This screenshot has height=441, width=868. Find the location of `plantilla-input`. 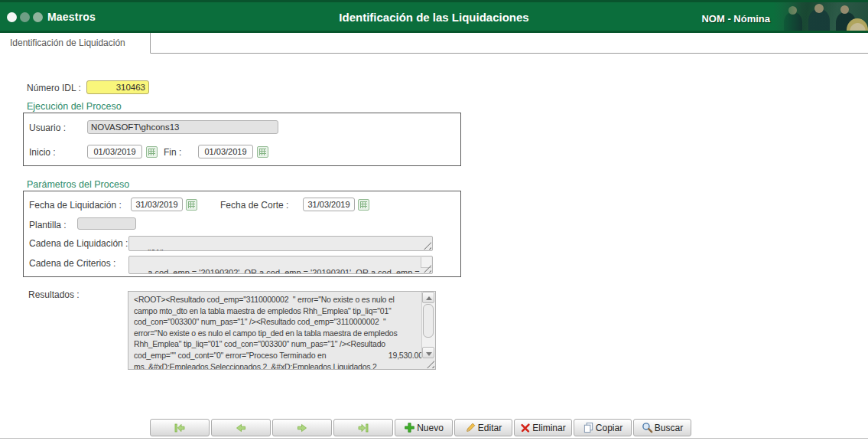

plantilla-input is located at coordinates (107, 224).